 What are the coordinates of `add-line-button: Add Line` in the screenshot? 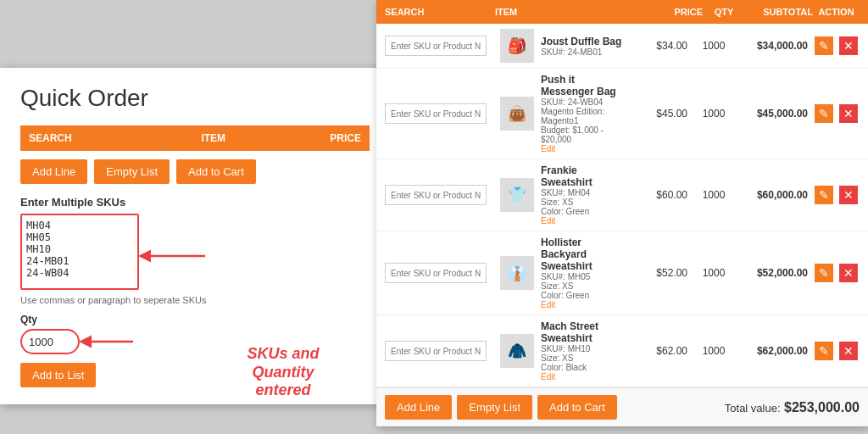 It's located at (54, 171).